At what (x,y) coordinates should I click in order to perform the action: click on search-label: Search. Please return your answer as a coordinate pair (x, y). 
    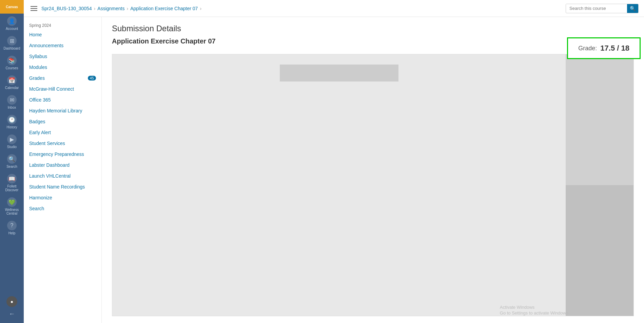
    Looking at the image, I should click on (12, 166).